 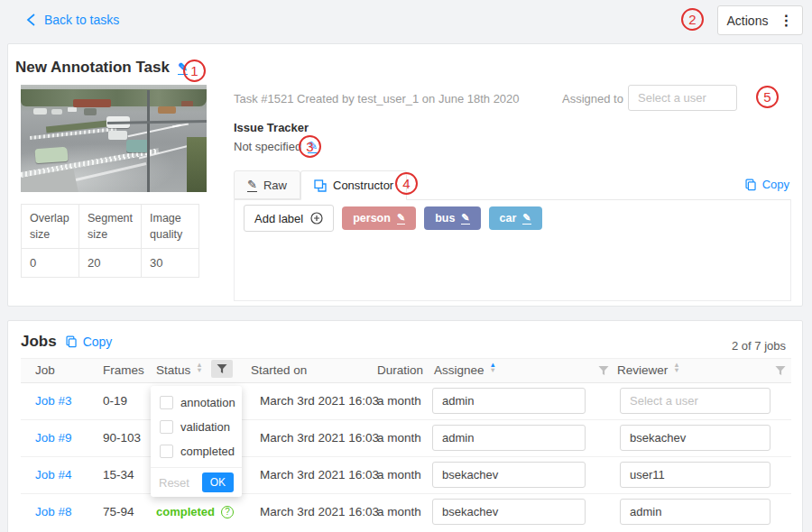 What do you see at coordinates (776, 184) in the screenshot?
I see `copy-labels-label: Copy` at bounding box center [776, 184].